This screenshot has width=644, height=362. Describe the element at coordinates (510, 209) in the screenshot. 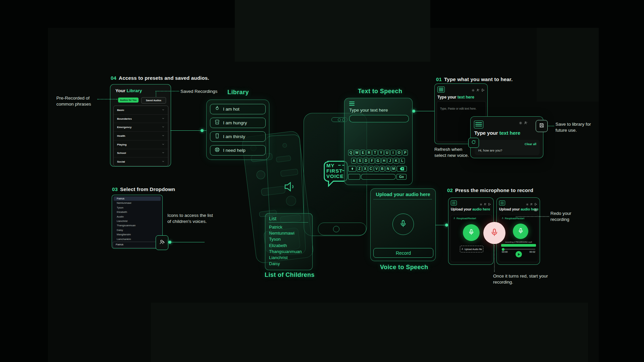

I see `prompt-prefix: Upload your` at that location.